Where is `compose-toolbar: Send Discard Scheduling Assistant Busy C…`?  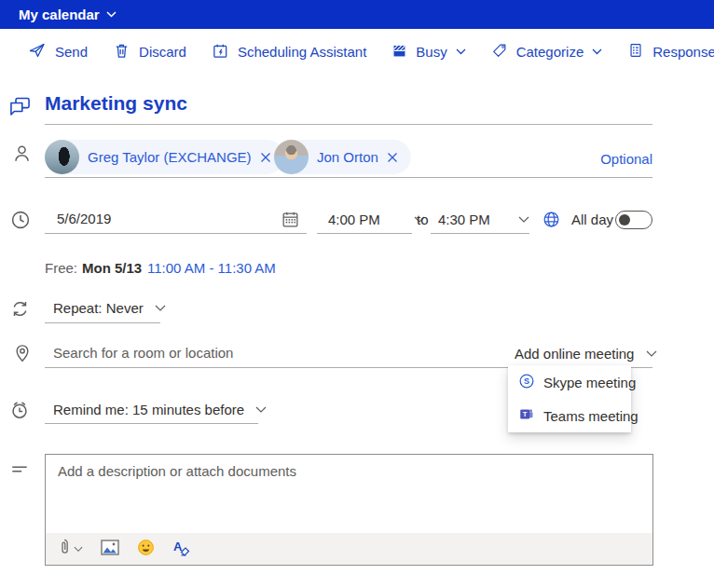
compose-toolbar: Send Discard Scheduling Assistant Busy C… is located at coordinates (357, 52).